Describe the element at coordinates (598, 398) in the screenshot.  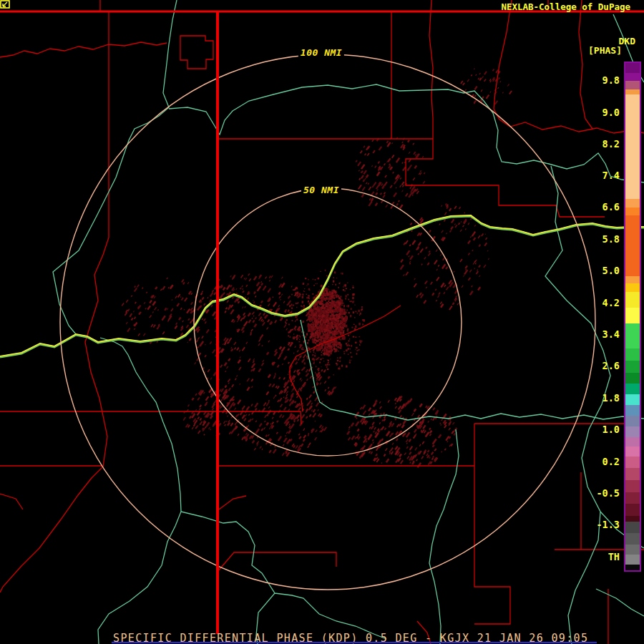
I see `scale-label-1.8: 1.8` at that location.